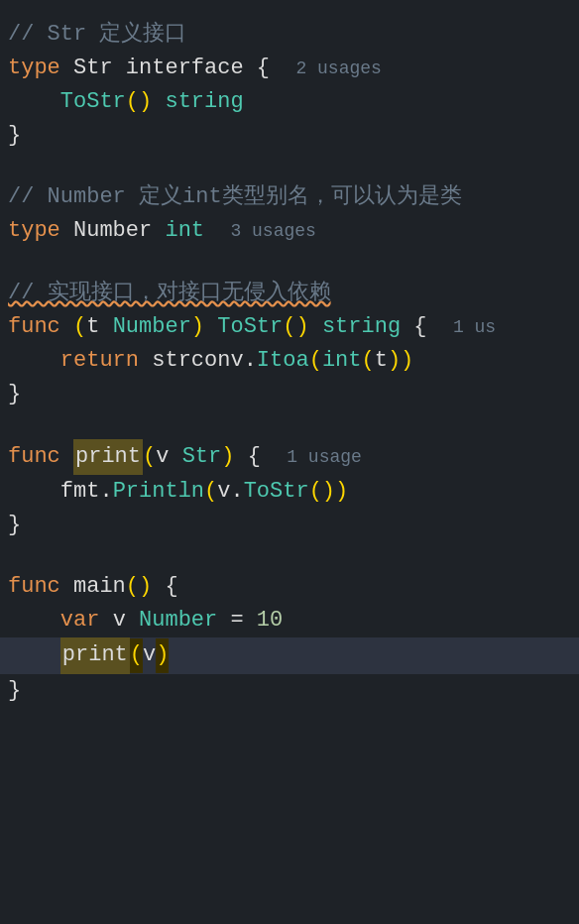  Describe the element at coordinates (474, 328) in the screenshot. I see `usage-count-3: 1 us` at that location.